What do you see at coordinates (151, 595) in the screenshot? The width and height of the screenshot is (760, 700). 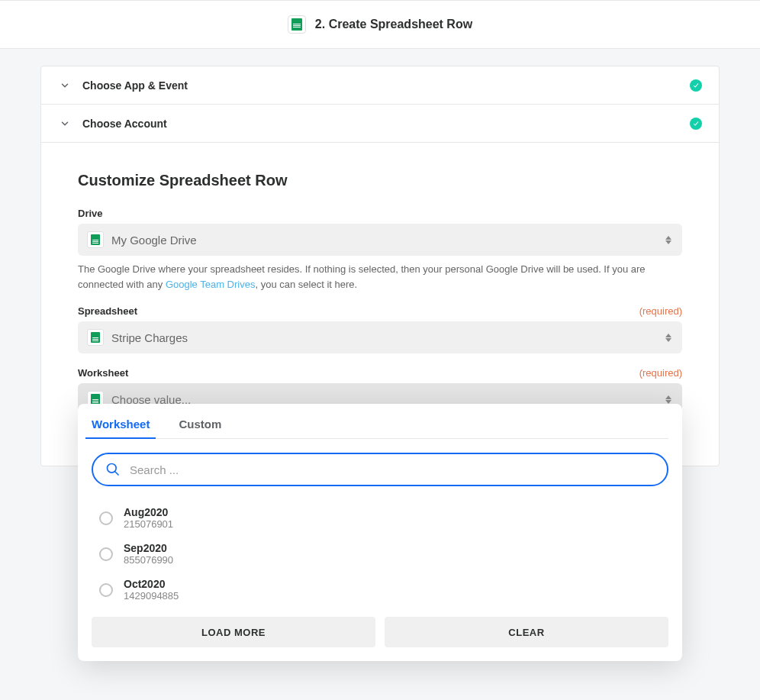 I see `option-id: 1429094885` at bounding box center [151, 595].